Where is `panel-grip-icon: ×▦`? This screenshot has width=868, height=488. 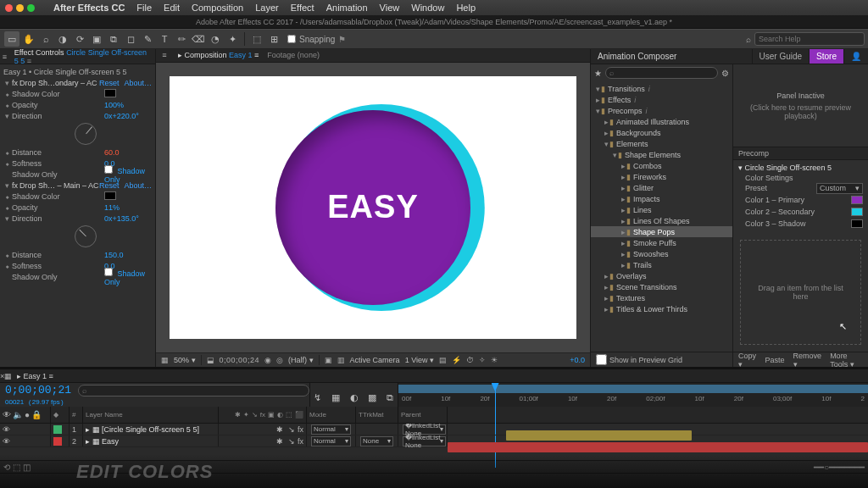 panel-grip-icon: ×▦ is located at coordinates (5, 376).